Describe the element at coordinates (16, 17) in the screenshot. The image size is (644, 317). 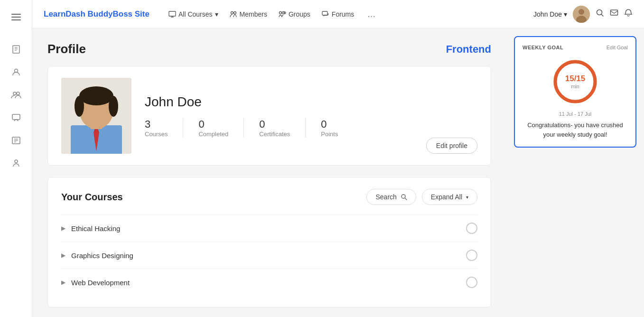
I see `sidebar-menu-icon` at that location.